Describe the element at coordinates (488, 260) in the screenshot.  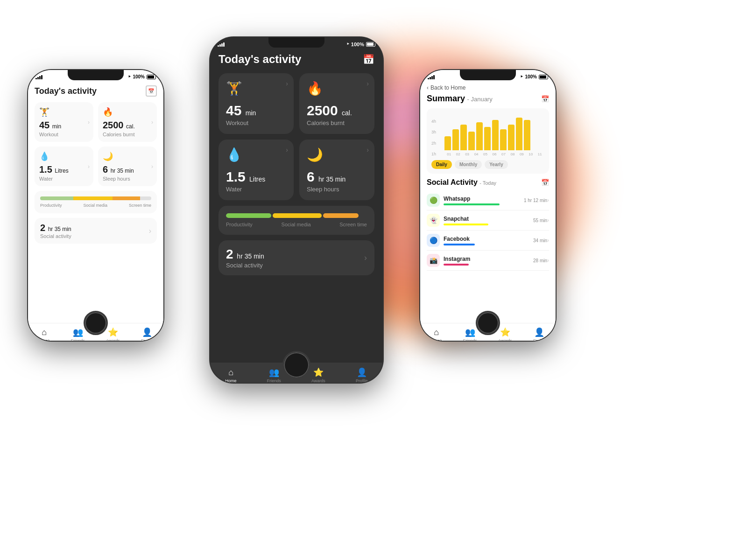
I see `social-app-item-3: 📸 Instagram 28 min ›` at that location.